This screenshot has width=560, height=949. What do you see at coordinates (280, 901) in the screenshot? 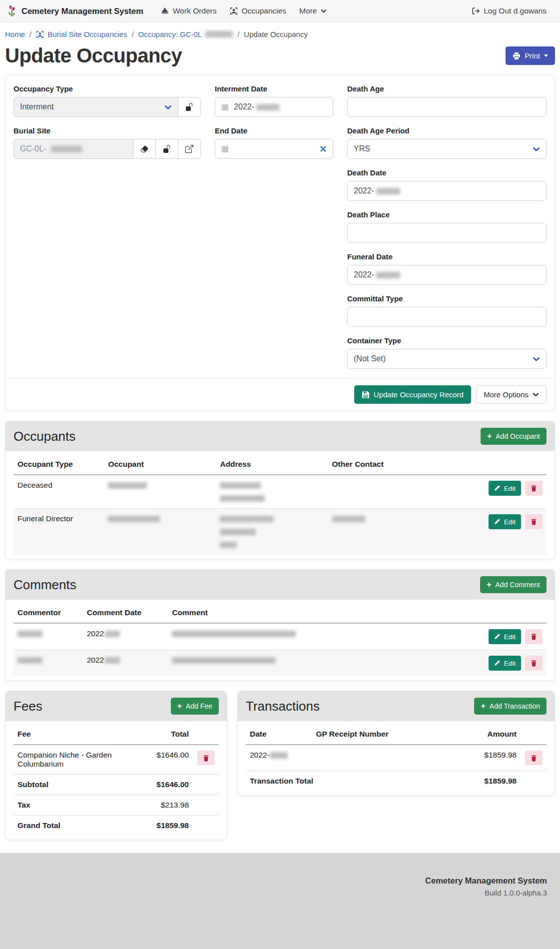
I see `page-footer: Cemetery Management System Build 1.0.0-a…` at bounding box center [280, 901].